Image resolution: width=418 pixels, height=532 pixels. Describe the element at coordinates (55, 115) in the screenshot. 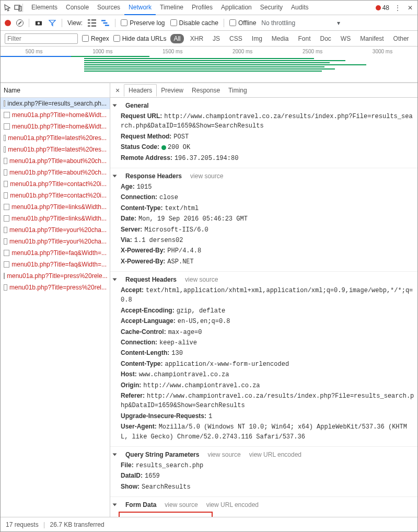

I see `request-row: menu01a.php?Title=home&Widt...` at that location.